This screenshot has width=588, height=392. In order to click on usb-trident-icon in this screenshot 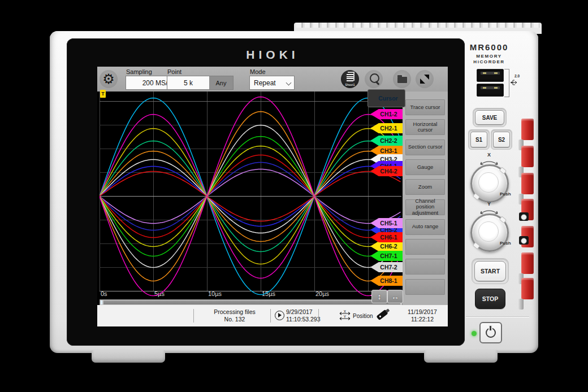, I will do `click(514, 82)`.